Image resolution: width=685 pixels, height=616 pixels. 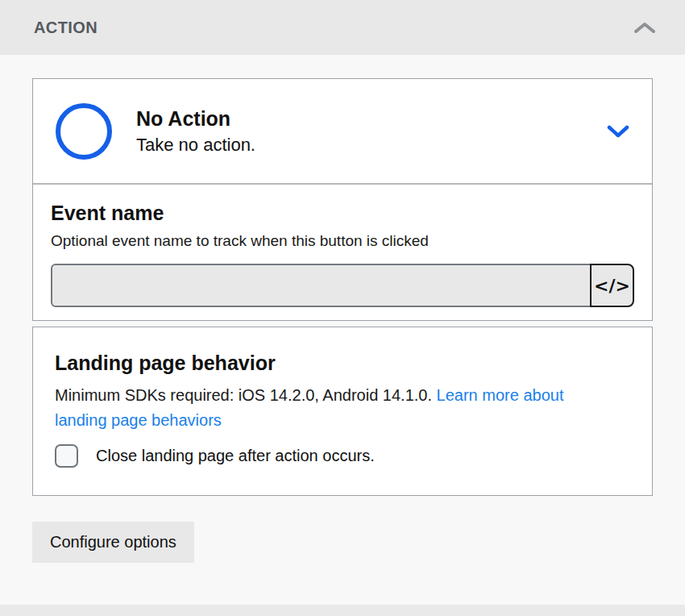 I want to click on code-icon: </>, so click(x=612, y=285).